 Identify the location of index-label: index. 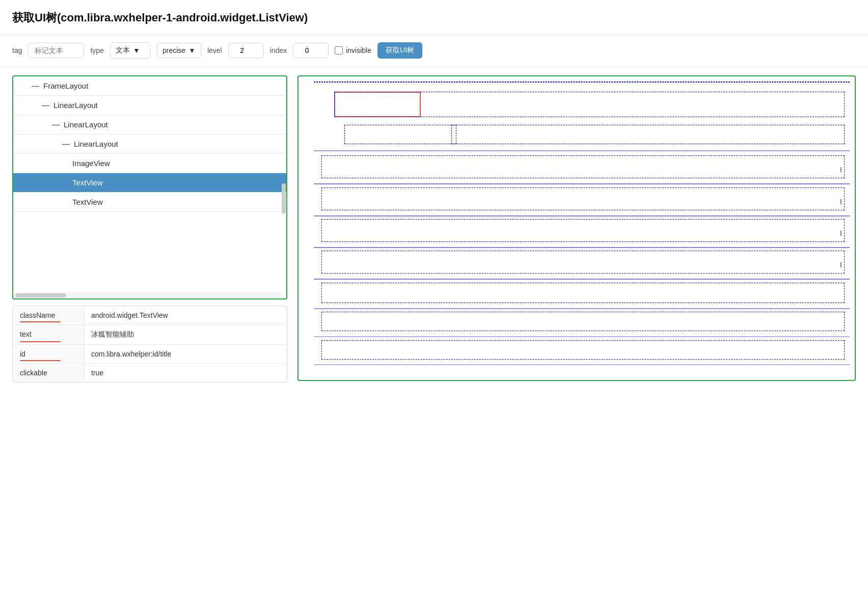
(278, 50).